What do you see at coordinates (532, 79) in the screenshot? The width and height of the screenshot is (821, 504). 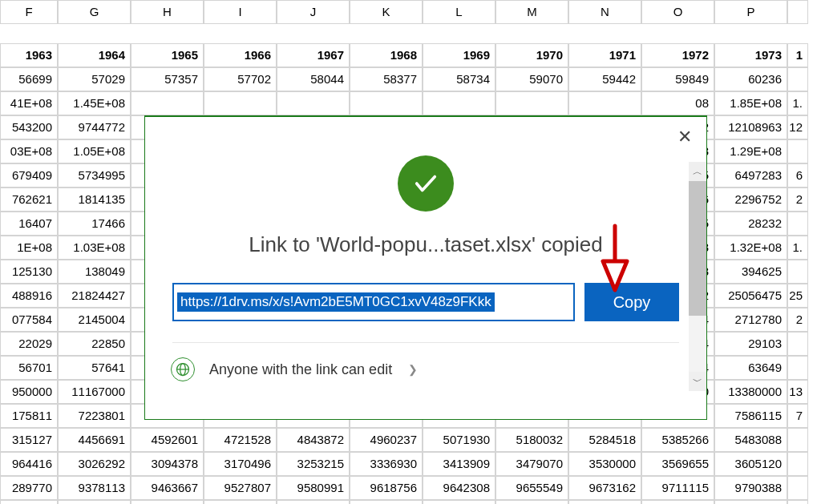 I see `cell: 59070` at bounding box center [532, 79].